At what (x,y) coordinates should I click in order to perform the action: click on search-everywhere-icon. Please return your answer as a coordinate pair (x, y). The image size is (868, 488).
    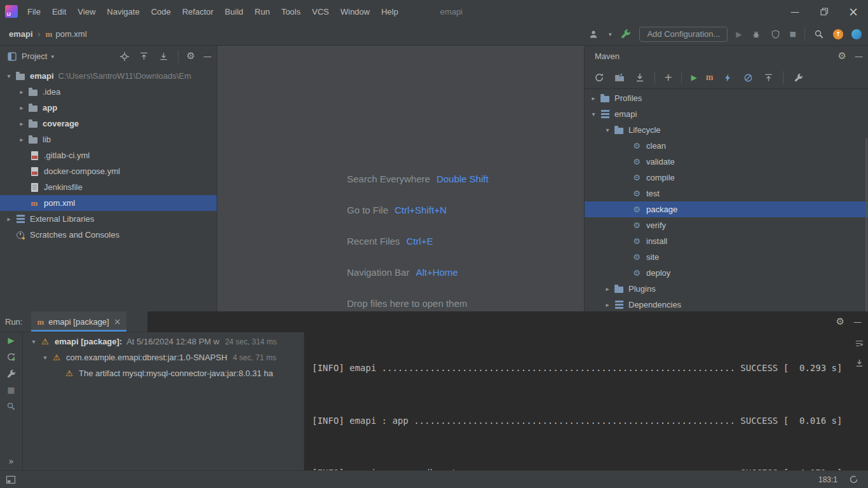
    Looking at the image, I should click on (819, 34).